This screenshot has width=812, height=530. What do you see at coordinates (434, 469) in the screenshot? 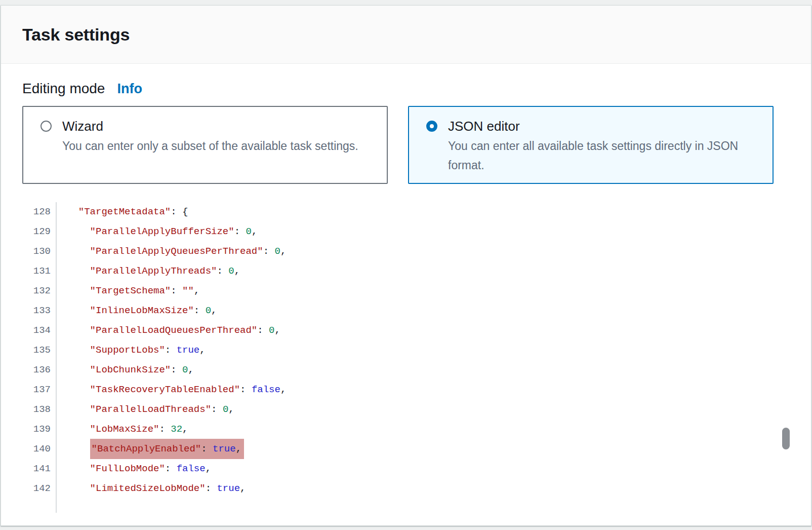
I see `code-line: "FullLobMode": false,` at bounding box center [434, 469].